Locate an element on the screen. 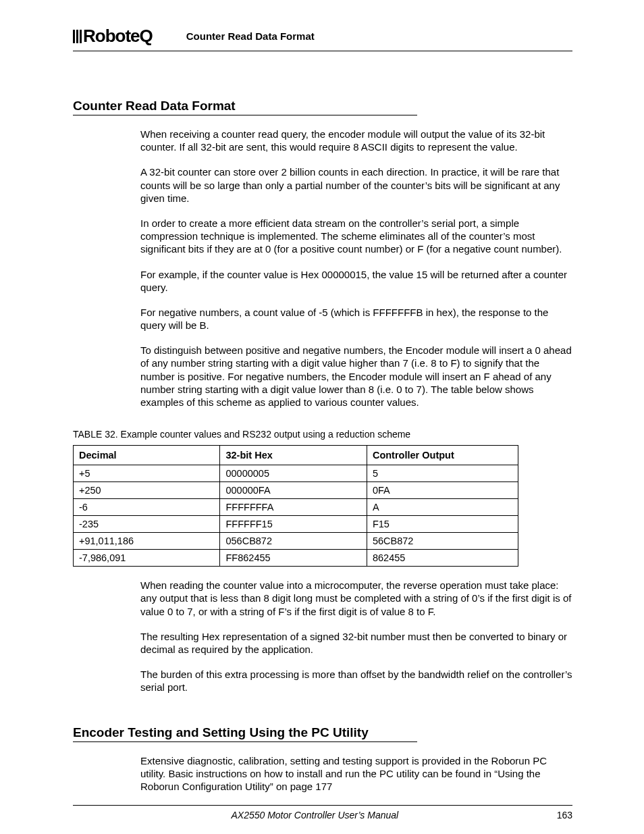 The height and width of the screenshot is (834, 644). table-cell: 00000005 is located at coordinates (293, 474).